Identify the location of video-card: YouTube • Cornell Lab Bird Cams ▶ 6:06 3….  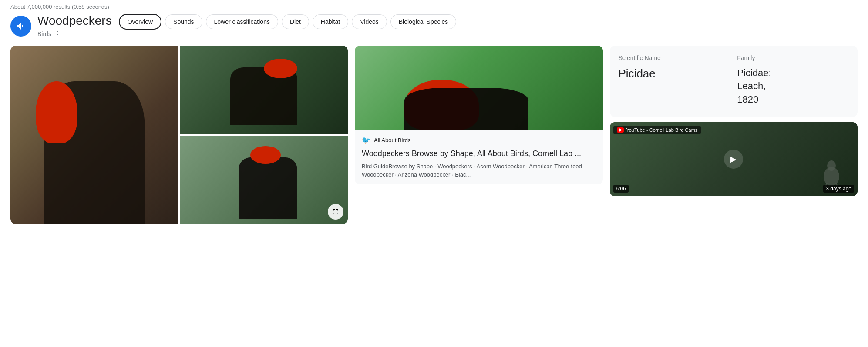
(734, 159).